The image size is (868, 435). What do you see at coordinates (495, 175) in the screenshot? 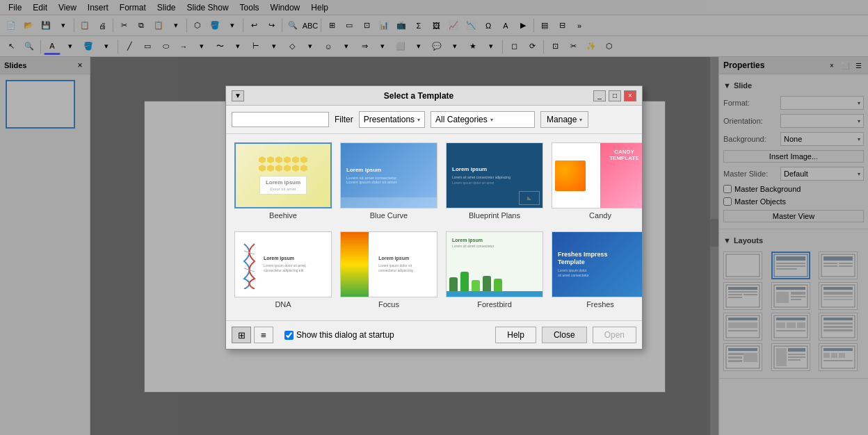
I see `template-thumb-blueprint-plans: Lorem ipsum Lorem sit amet consectetur a…` at bounding box center [495, 175].